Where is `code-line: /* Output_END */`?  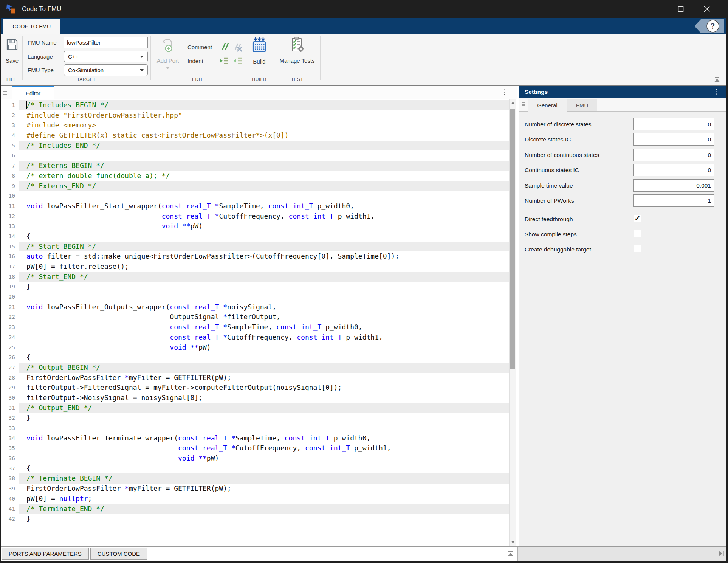
code-line: /* Output_END */ is located at coordinates (264, 408).